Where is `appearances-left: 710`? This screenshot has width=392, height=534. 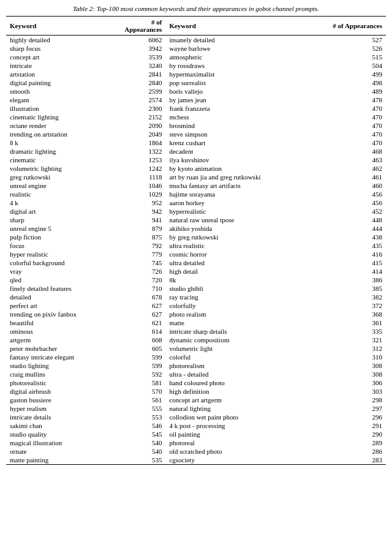 appearances-left: 710 is located at coordinates (140, 288).